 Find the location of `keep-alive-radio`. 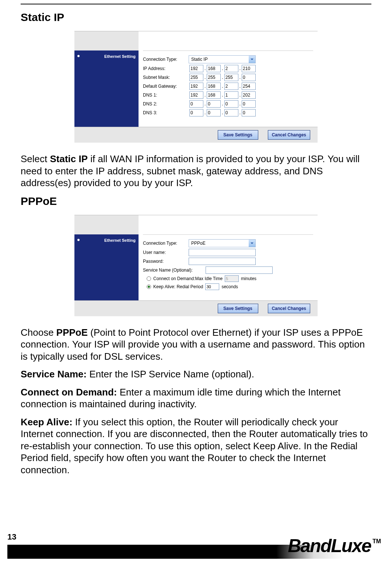

keep-alive-radio is located at coordinates (149, 287).